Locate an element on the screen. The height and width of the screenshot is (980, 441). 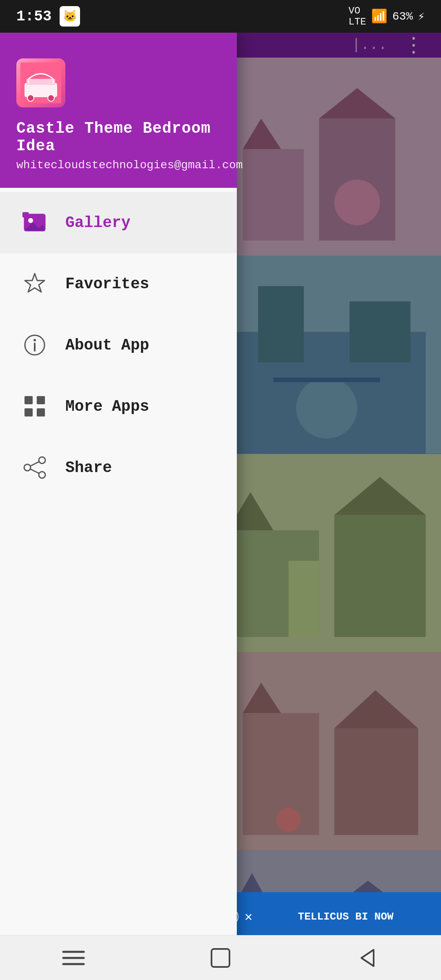
favorites-label: Favorites is located at coordinates (107, 284).